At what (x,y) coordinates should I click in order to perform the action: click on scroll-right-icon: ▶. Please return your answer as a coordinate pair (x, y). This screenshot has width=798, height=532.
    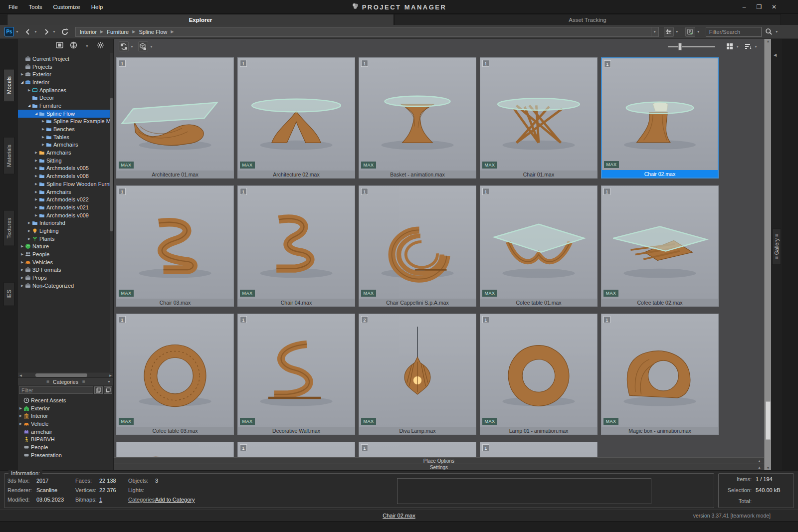
    Looking at the image, I should click on (111, 375).